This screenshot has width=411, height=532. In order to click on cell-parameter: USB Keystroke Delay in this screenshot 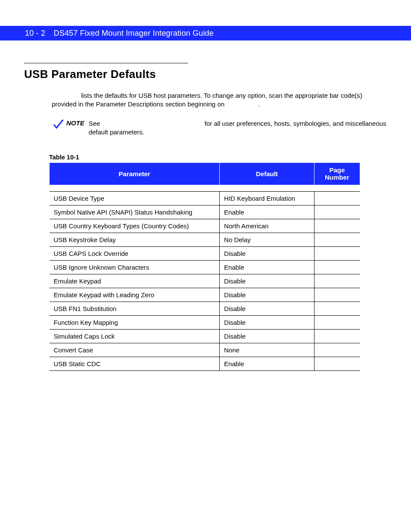, I will do `click(134, 240)`.